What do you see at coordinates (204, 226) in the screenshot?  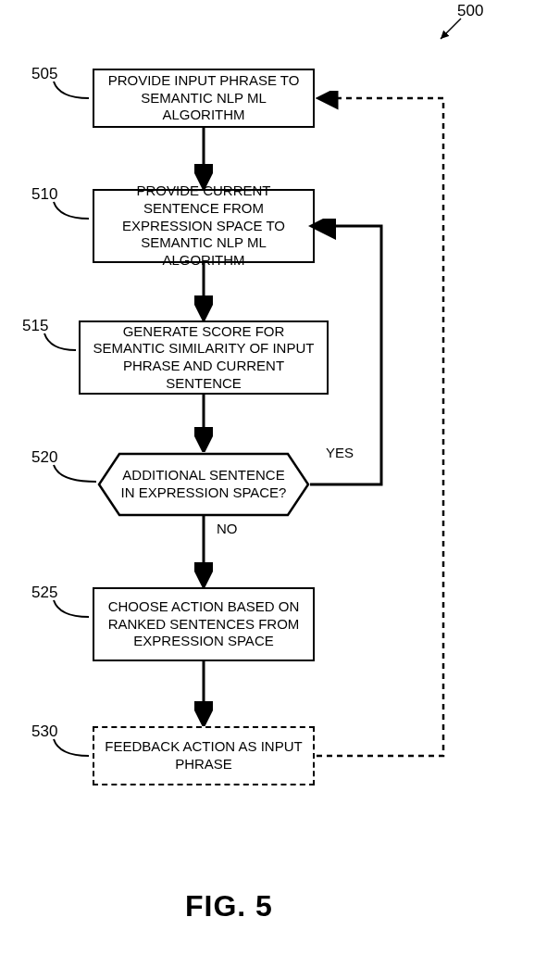 I see `step-510-text: PROVIDE CURRENT SENTENCE FROM EXPRESSION…` at bounding box center [204, 226].